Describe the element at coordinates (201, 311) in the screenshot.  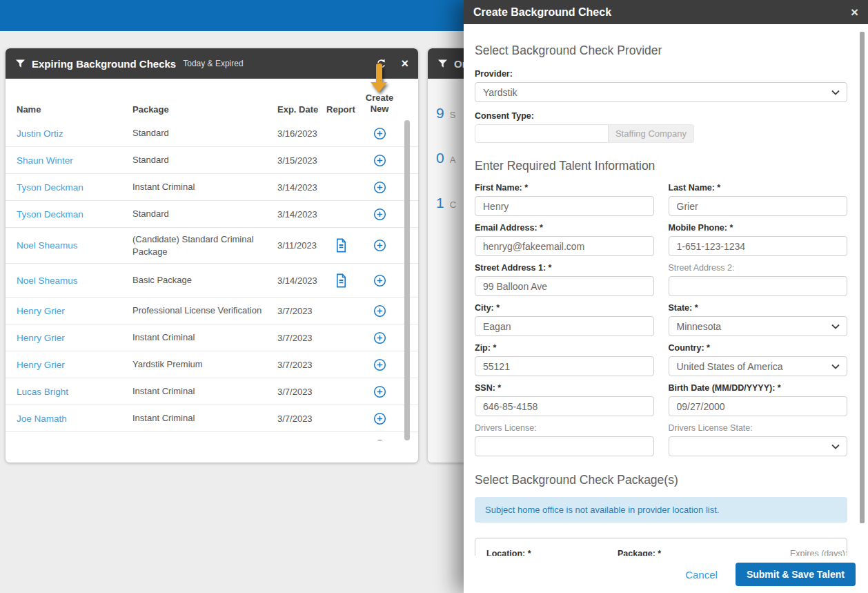
I see `package-cell: Professional License Verification` at that location.